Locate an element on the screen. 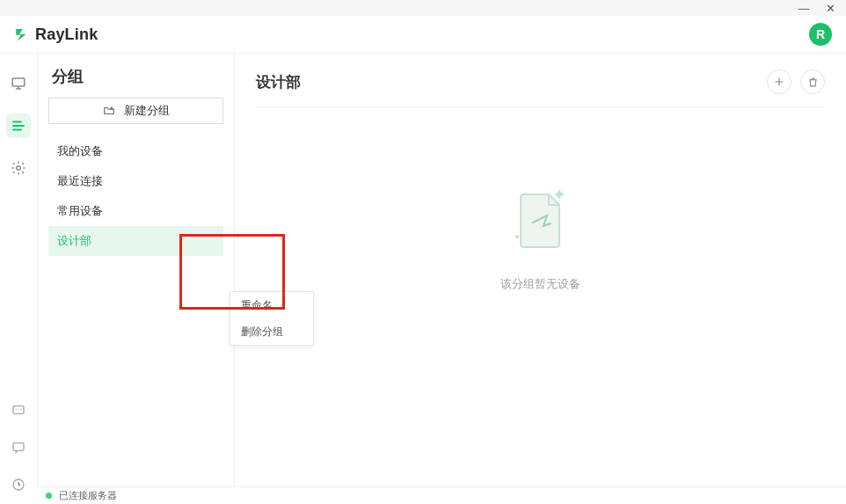  logo-text: RayLink is located at coordinates (67, 35).